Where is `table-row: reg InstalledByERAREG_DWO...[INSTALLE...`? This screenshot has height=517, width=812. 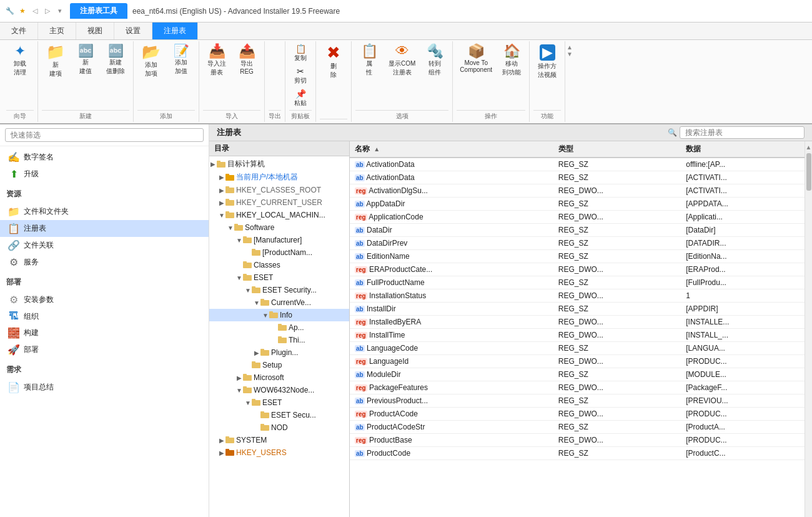 table-row: reg InstalledByERAREG_DWO...[INSTALLE... is located at coordinates (577, 323).